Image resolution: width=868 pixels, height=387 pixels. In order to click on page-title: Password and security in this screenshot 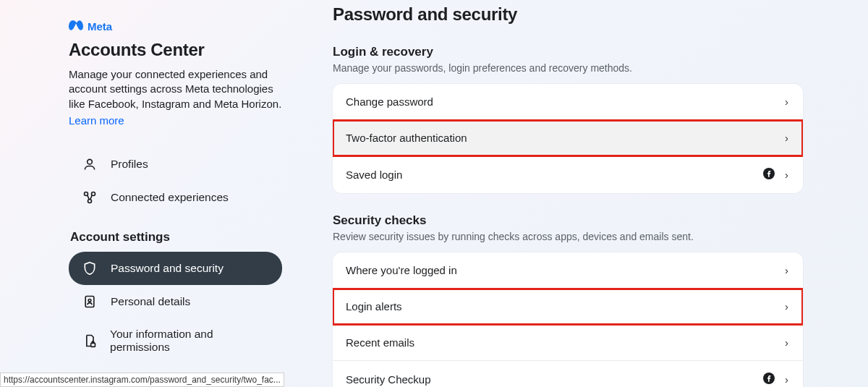, I will do `click(568, 14)`.